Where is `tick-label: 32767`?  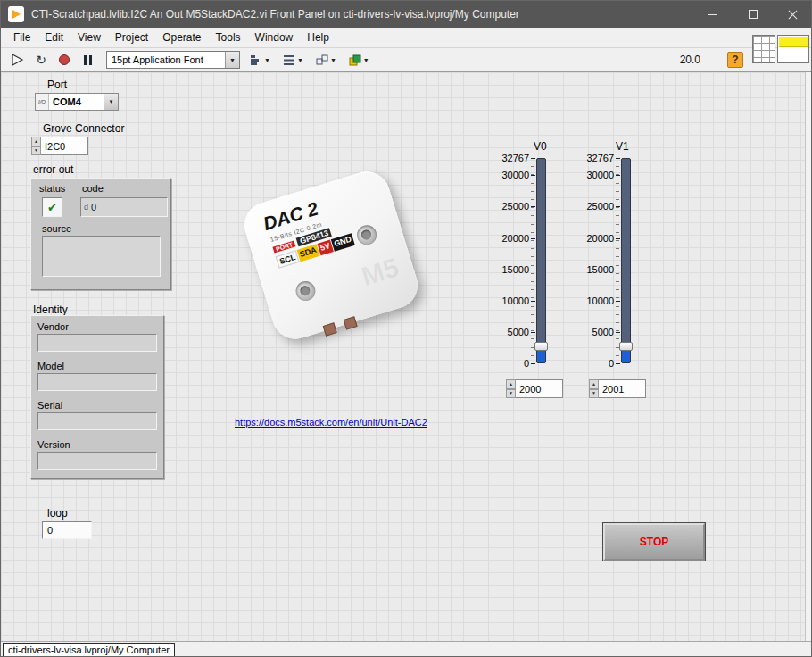 tick-label: 32767 is located at coordinates (600, 158).